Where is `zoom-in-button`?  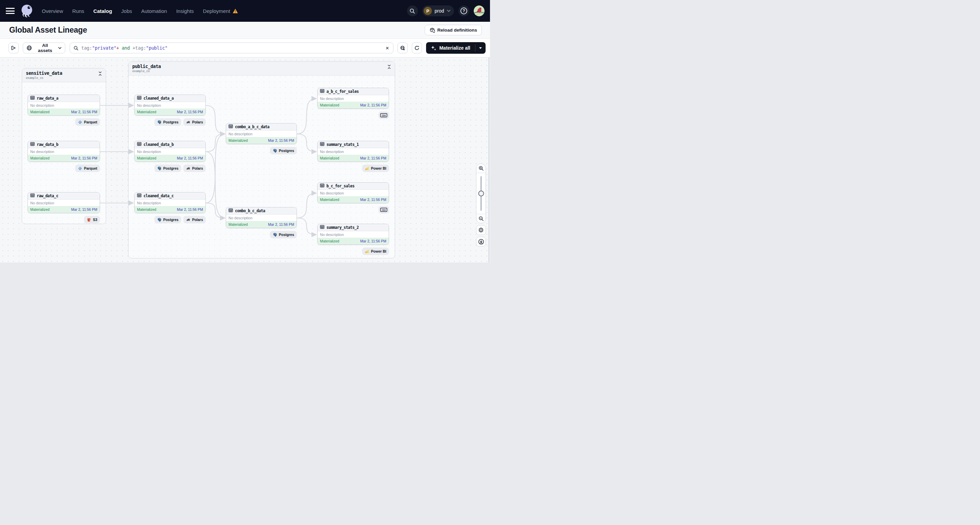 zoom-in-button is located at coordinates (481, 169).